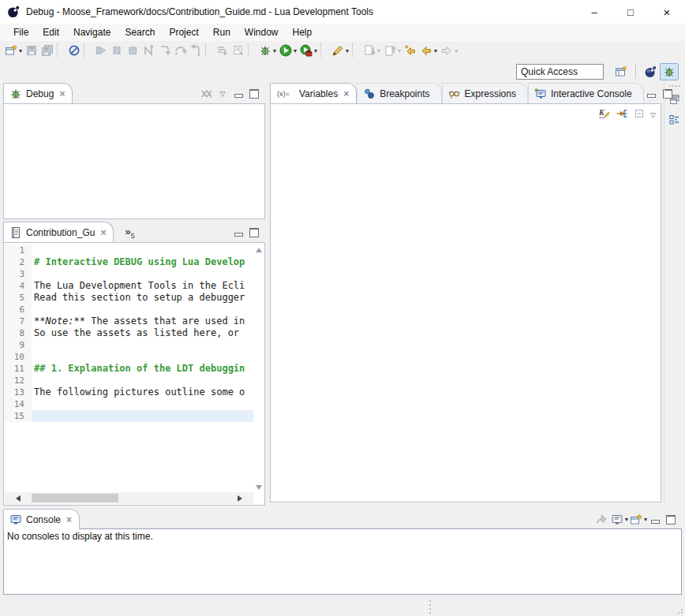 This screenshot has width=685, height=616. What do you see at coordinates (399, 93) in the screenshot?
I see `tab-breakpoints: Breakpoints` at bounding box center [399, 93].